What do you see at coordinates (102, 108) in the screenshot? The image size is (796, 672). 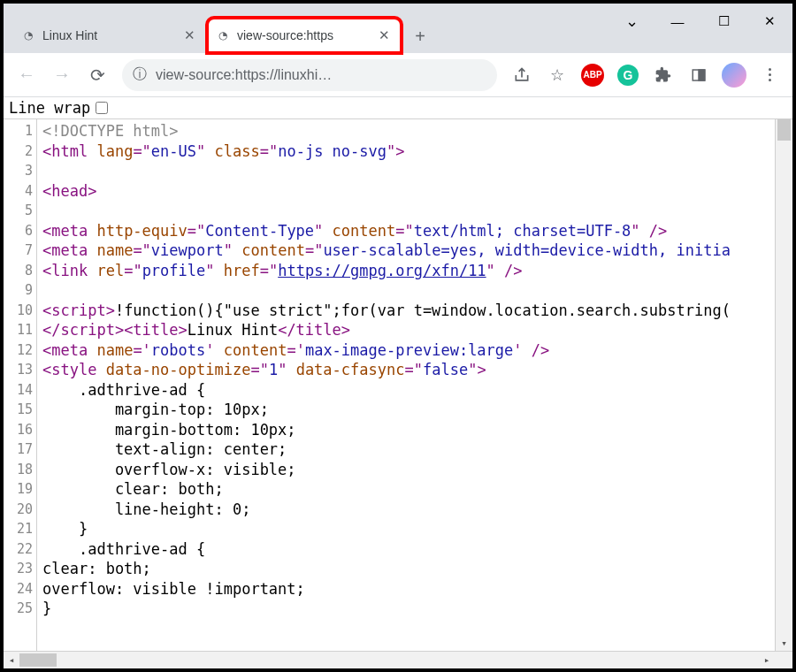 I see `line-wrap-checkbox` at bounding box center [102, 108].